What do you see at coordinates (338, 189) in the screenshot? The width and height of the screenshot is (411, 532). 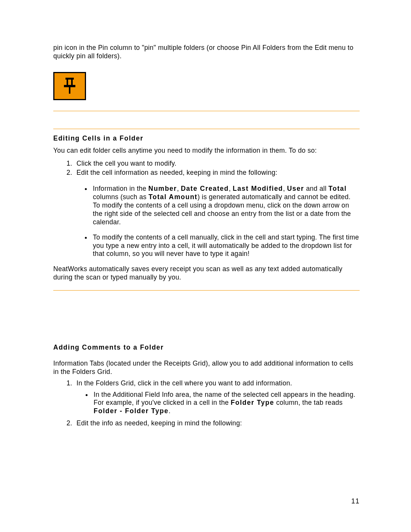 I see `bold-text: Total` at bounding box center [338, 189].